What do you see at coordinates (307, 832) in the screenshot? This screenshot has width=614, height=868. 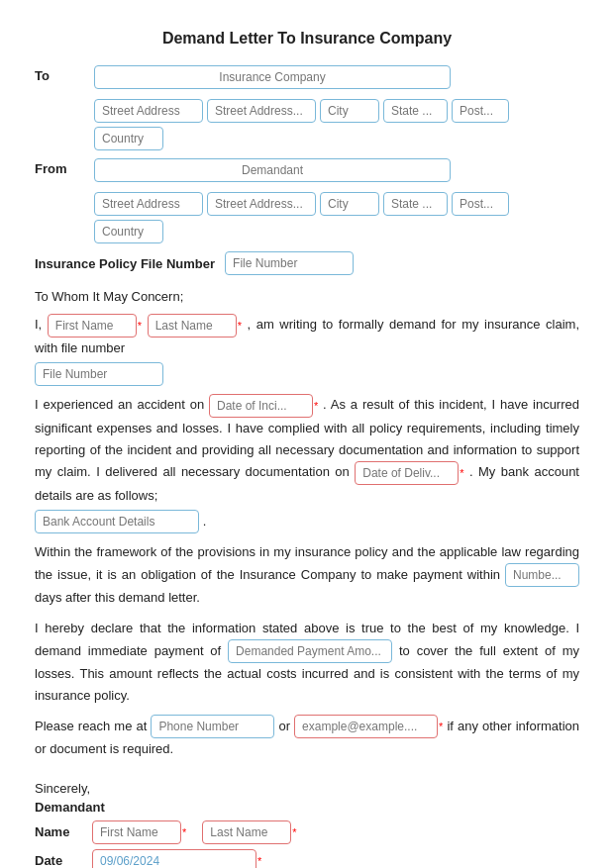 I see `name-row: Name * *` at bounding box center [307, 832].